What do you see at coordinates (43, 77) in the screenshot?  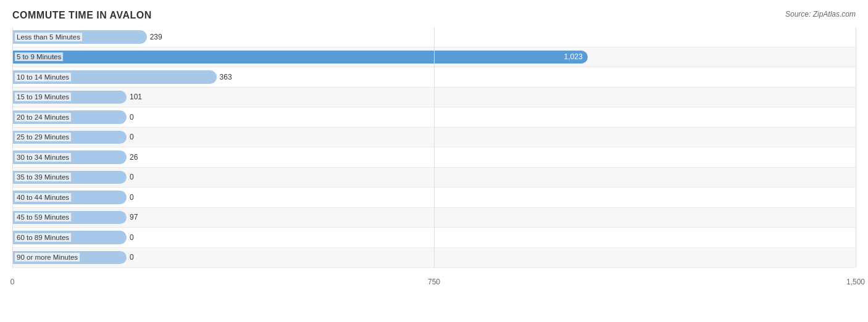 I see `category-label: 10 to 14 Minutes` at bounding box center [43, 77].